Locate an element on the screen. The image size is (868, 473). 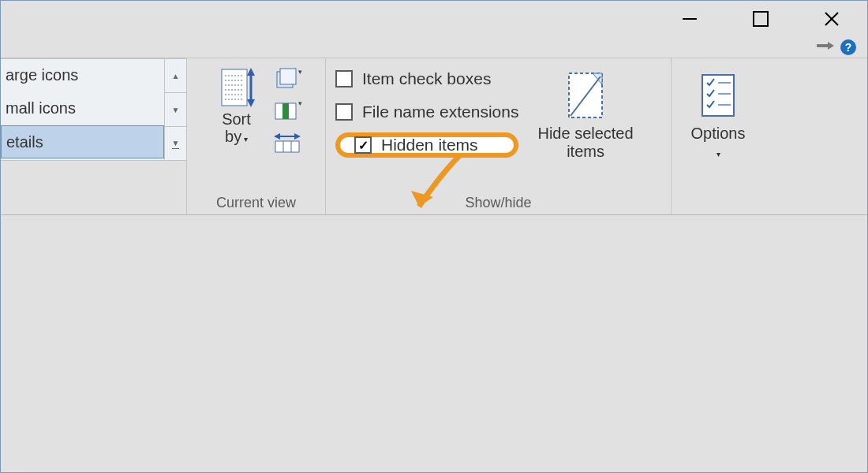
dropdown-icon: ▾ is located at coordinates (718, 155).